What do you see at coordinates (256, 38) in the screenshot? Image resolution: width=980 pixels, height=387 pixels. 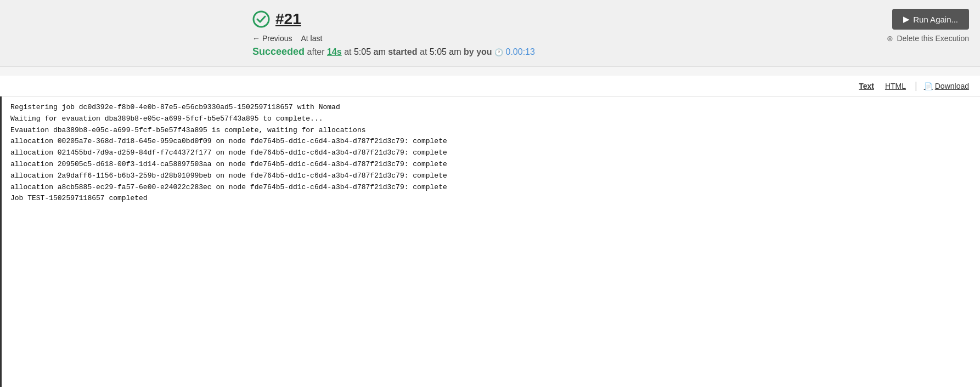 I see `arrow-left-icon` at bounding box center [256, 38].